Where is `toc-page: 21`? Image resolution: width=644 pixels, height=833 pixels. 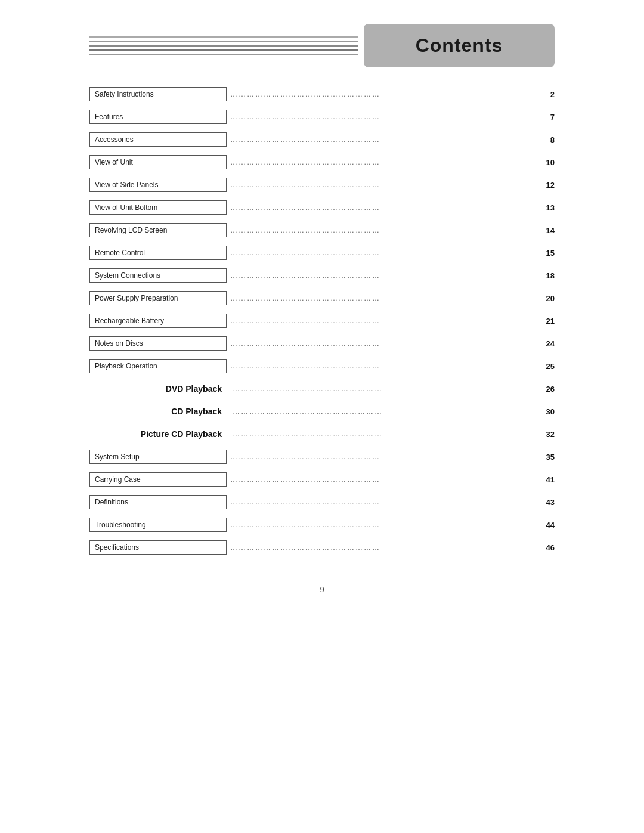 toc-page: 21 is located at coordinates (546, 321).